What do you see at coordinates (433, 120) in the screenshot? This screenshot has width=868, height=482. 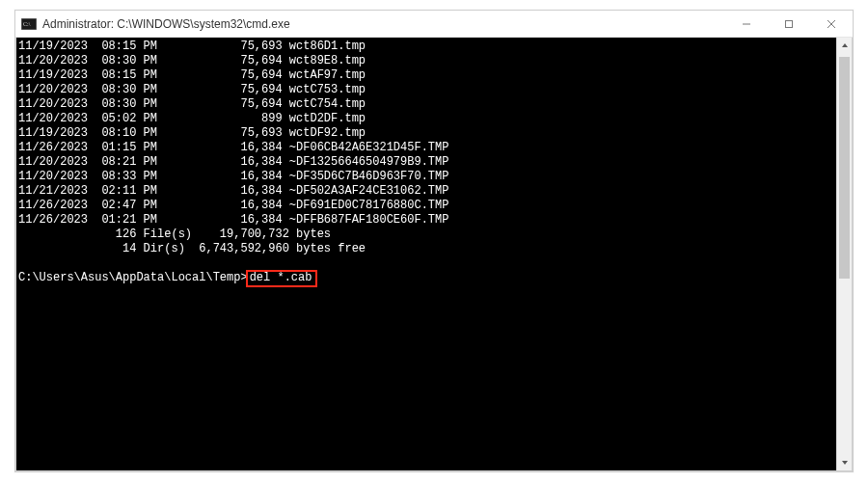 I see `dir-entry: 11/20/2023 05:02 PM 899 wctD2DF.tmp` at bounding box center [433, 120].